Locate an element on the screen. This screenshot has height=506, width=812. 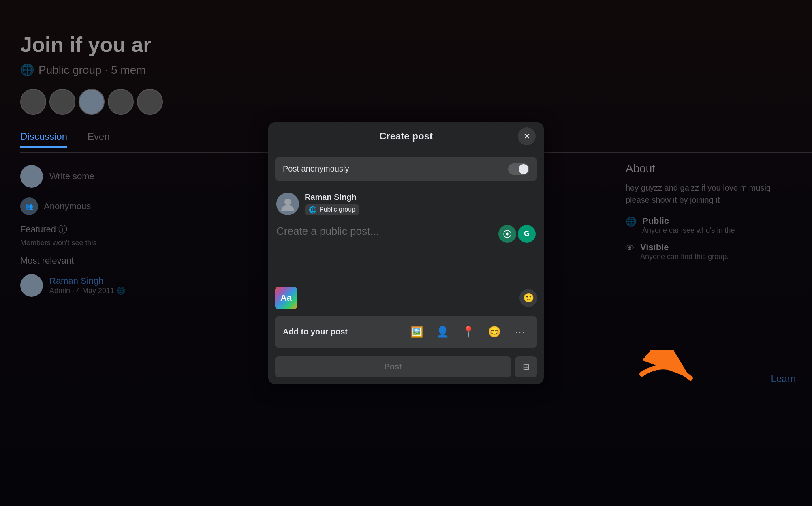
add-tag-button: 👤 is located at coordinates (442, 332).